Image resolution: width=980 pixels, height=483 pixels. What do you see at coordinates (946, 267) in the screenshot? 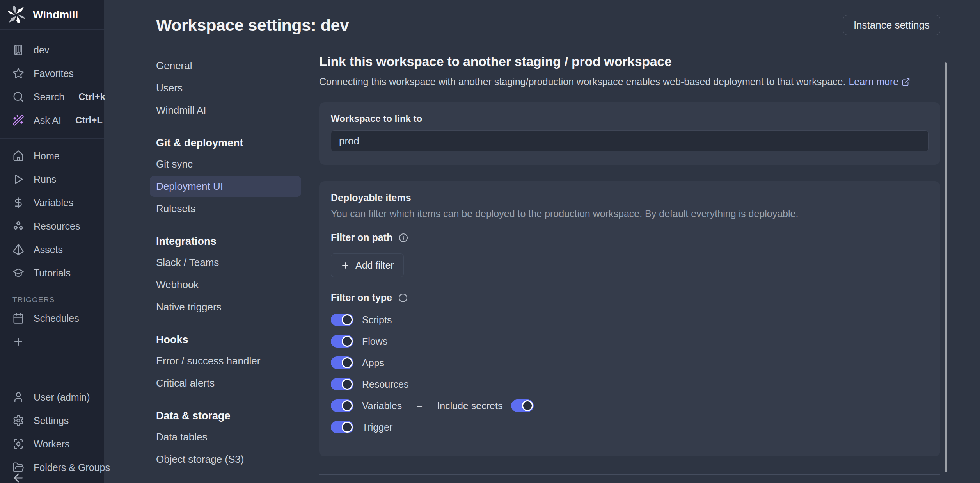
I see `scrollbar-thumb` at bounding box center [946, 267].